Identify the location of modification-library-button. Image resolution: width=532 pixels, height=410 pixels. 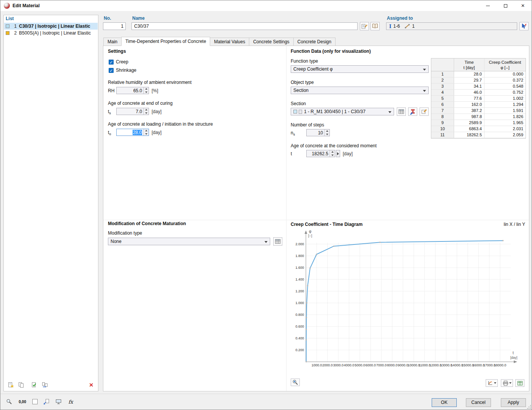
(278, 241).